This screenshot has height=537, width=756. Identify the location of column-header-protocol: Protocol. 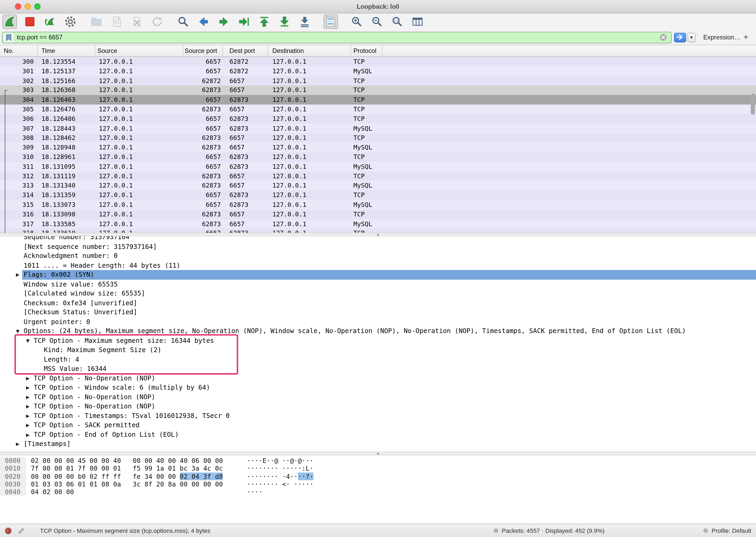
(367, 51).